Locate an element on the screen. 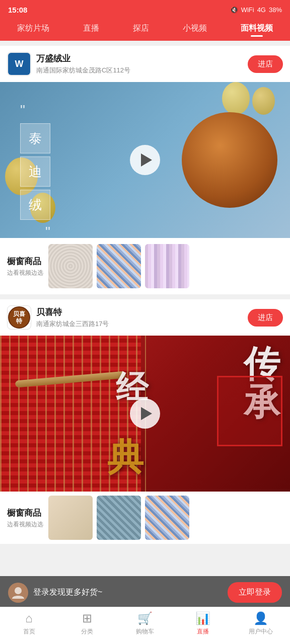 The image size is (290, 644). nav-label-category: 分类 is located at coordinates (87, 632).